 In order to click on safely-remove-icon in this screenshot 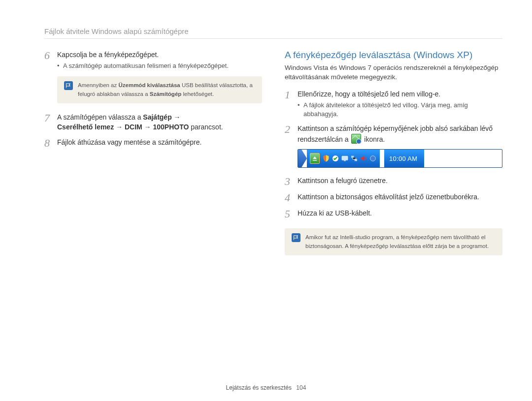, I will do `click(356, 139)`.